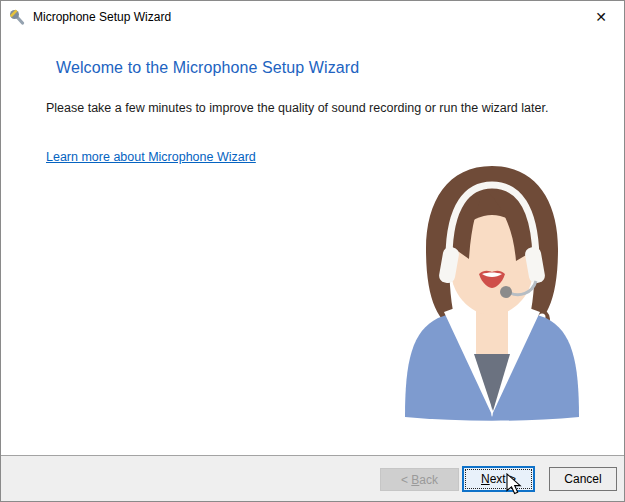 The image size is (625, 502). Describe the element at coordinates (420, 480) in the screenshot. I see `back-button: < Back` at that location.